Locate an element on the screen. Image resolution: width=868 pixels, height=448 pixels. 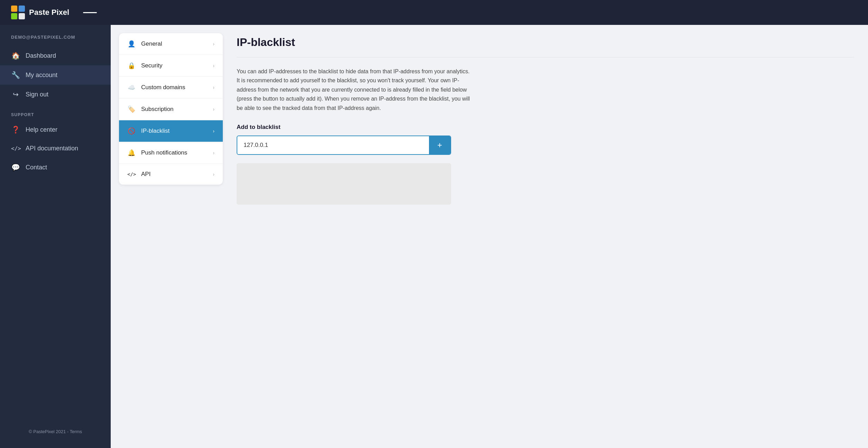
settings-panel: 👤 General › 🔒 Security › ☁️ Custom domai… is located at coordinates (171, 109).